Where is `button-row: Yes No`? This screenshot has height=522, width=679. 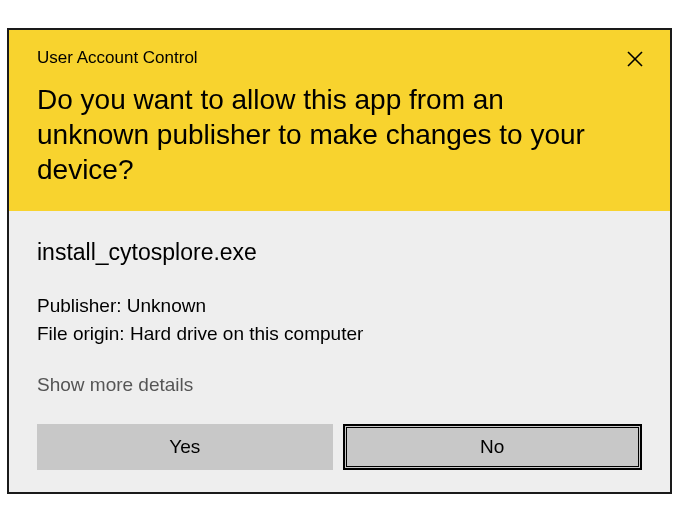
button-row: Yes No is located at coordinates (340, 453).